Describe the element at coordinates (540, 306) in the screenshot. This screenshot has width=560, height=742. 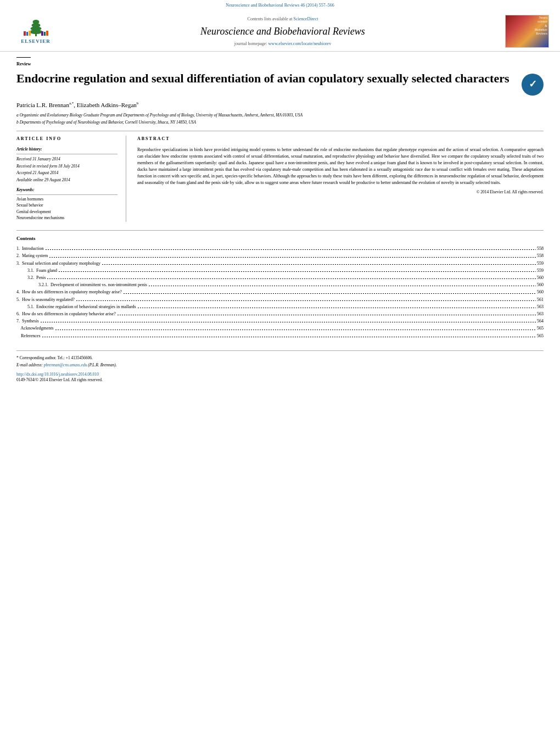
I see `toc-page: 563` at that location.